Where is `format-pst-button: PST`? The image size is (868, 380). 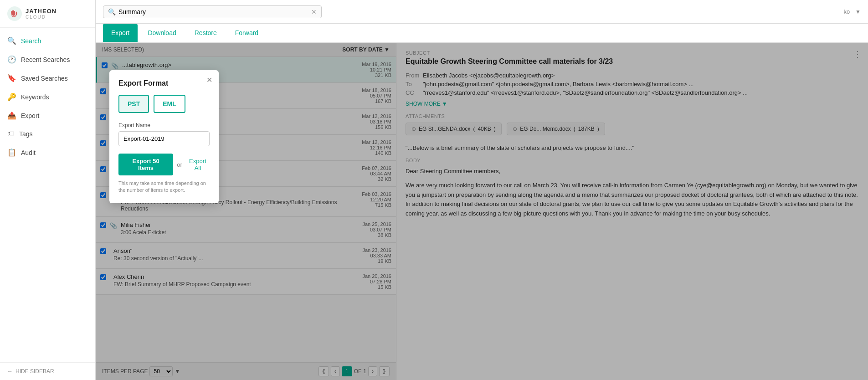 format-pst-button: PST is located at coordinates (134, 104).